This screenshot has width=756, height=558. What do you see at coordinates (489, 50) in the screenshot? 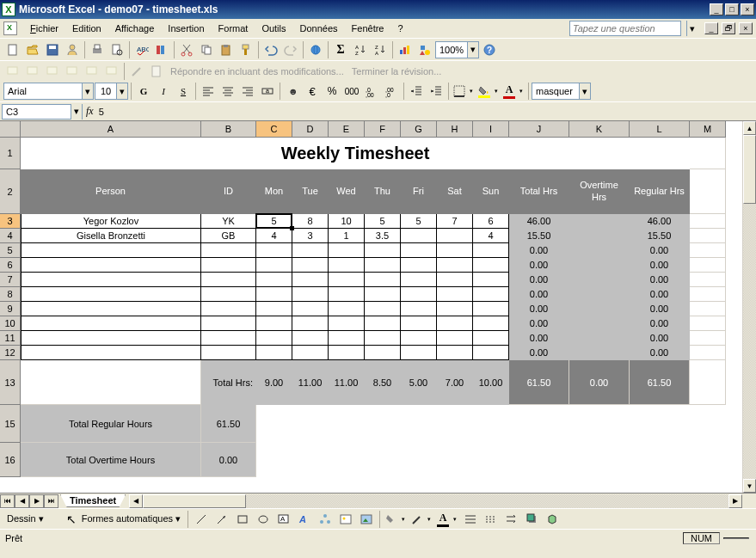
I see `help-button: ?` at bounding box center [489, 50].